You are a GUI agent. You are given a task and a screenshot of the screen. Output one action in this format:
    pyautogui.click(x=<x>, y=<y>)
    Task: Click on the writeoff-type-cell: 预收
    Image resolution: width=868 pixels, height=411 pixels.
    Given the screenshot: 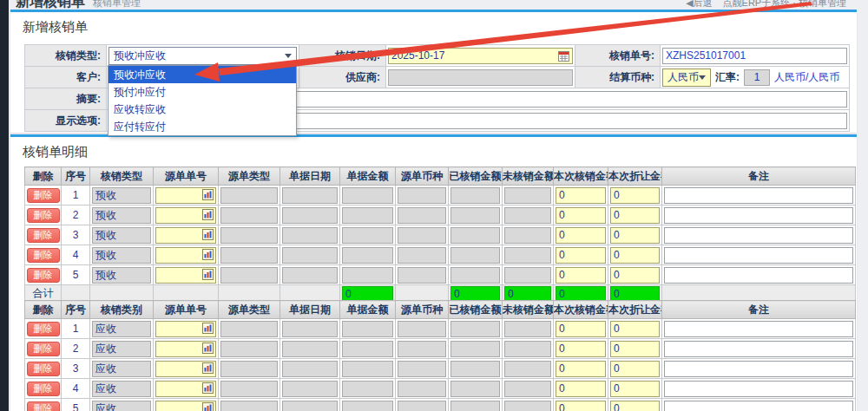 What is the action you would take?
    pyautogui.click(x=122, y=196)
    